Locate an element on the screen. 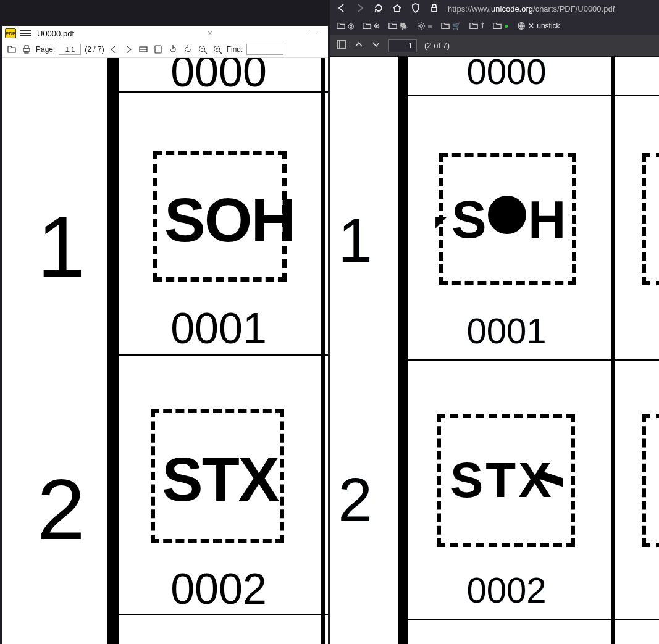  bookmark-folder-3: 🐘 is located at coordinates (398, 26).